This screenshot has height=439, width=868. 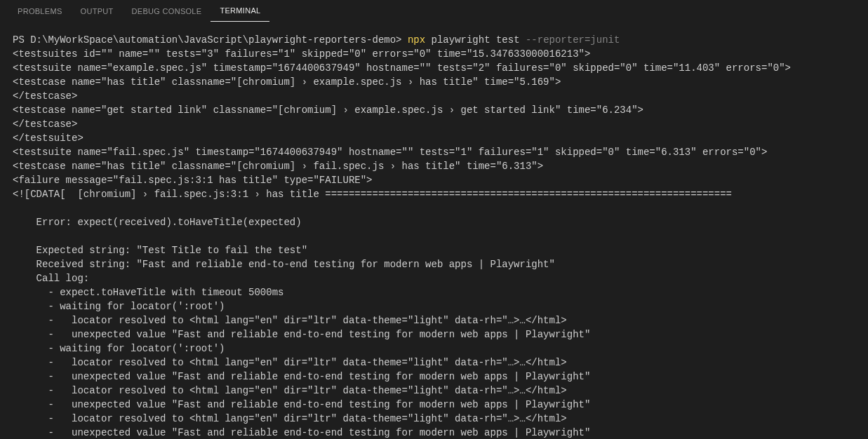 I want to click on output-line: <failure message="fail.spec.js:3:1 has t…, so click(x=192, y=180).